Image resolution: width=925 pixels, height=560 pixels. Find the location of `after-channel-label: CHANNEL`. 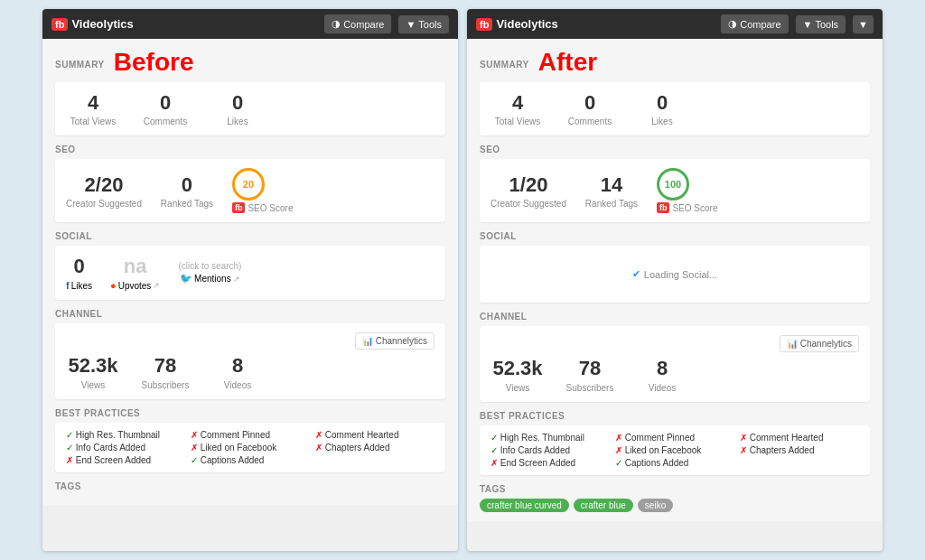

after-channel-label: CHANNEL is located at coordinates (675, 316).